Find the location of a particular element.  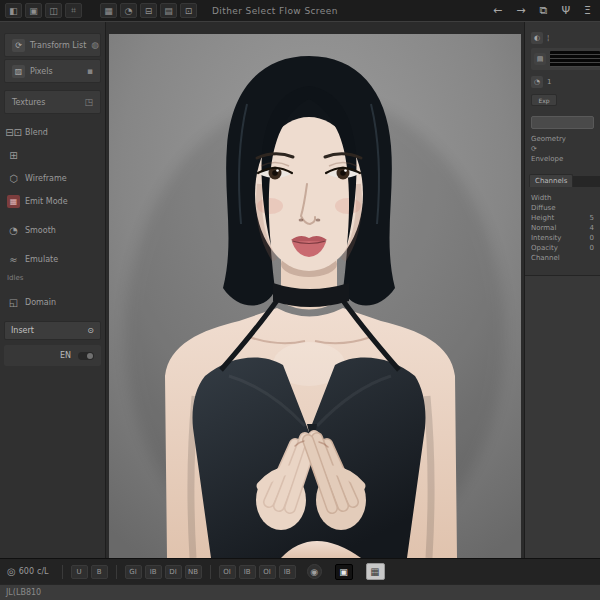

move-tool-button: ▣ is located at coordinates (34, 10).